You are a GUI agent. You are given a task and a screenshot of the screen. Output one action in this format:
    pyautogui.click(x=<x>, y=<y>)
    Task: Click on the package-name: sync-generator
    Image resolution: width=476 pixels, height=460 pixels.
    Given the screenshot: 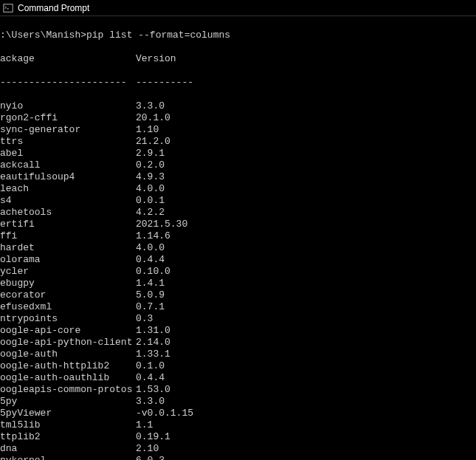 What is the action you would take?
    pyautogui.click(x=68, y=130)
    